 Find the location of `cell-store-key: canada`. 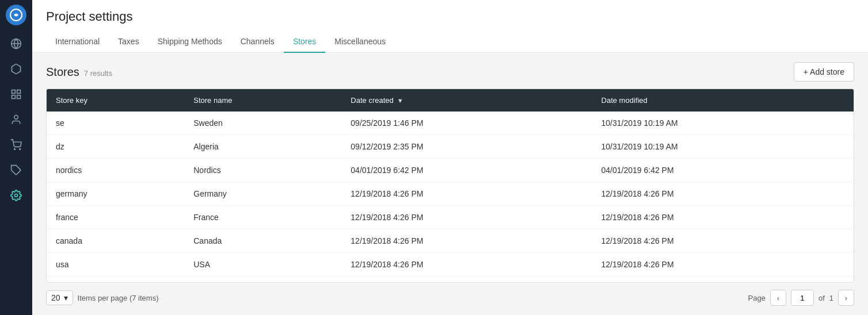

cell-store-key: canada is located at coordinates (115, 241).